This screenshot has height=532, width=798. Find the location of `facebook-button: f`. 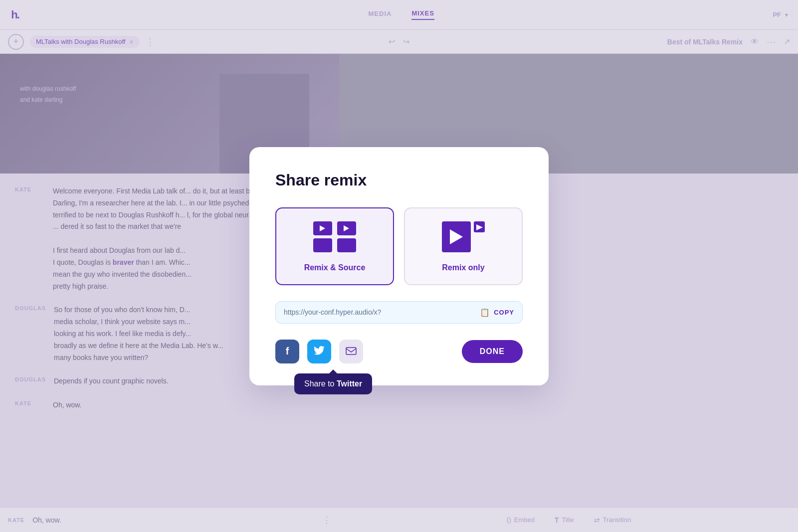

facebook-button: f is located at coordinates (287, 352).